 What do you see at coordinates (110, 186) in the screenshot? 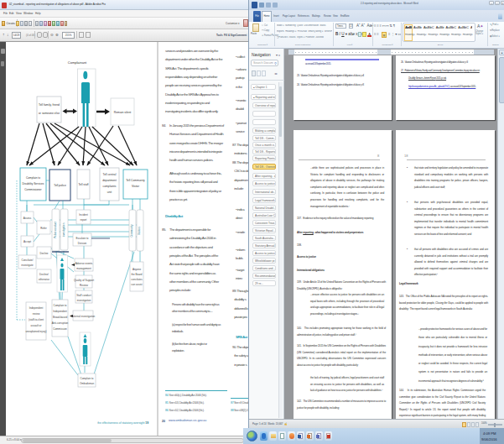
I see `svg-text: complaints` at bounding box center [110, 186].